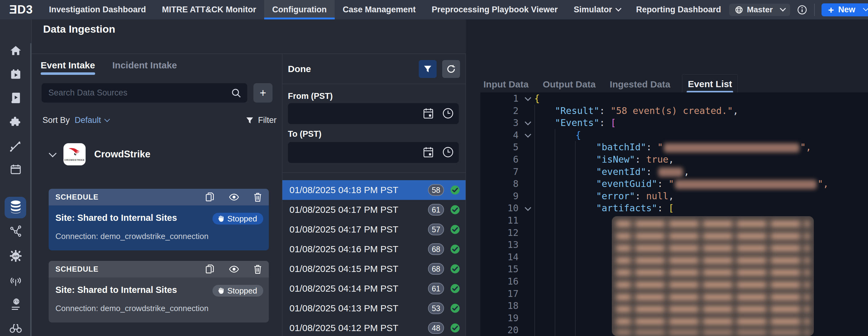 Image resolution: width=868 pixels, height=336 pixels. What do you see at coordinates (500, 318) in the screenshot?
I see `line-number: 19` at bounding box center [500, 318].